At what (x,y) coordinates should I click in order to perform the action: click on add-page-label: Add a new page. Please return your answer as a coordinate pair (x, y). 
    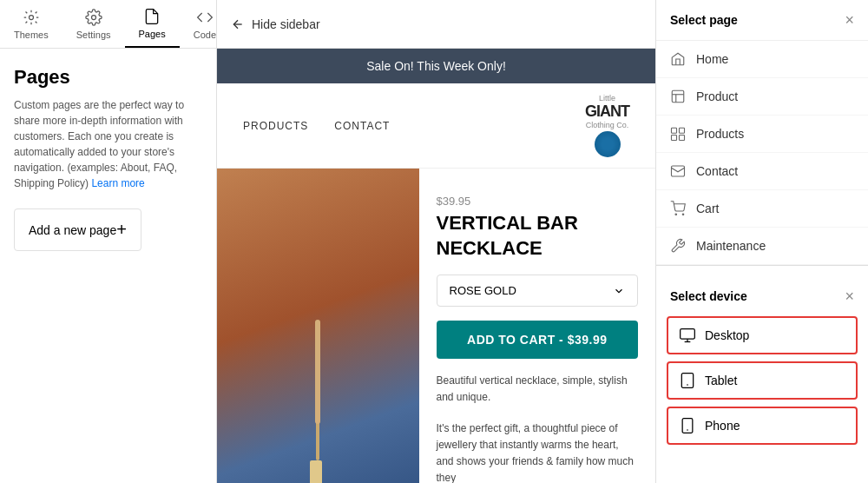
    Looking at the image, I should click on (73, 230).